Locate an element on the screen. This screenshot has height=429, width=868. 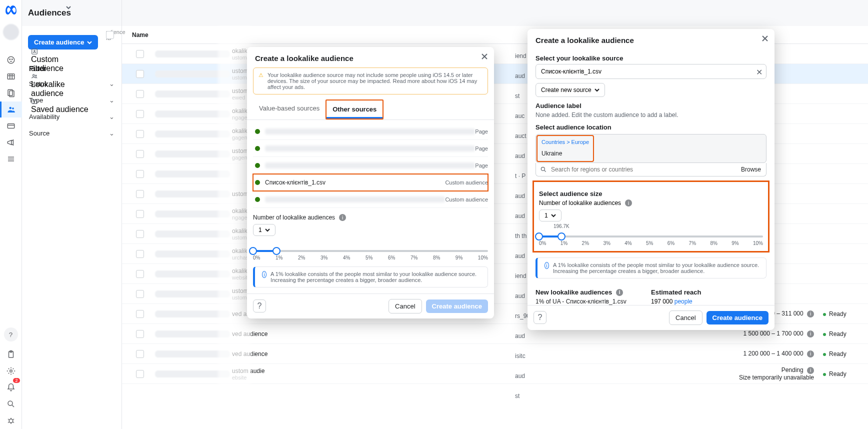
modal2-cancel: Cancel is located at coordinates (686, 318).